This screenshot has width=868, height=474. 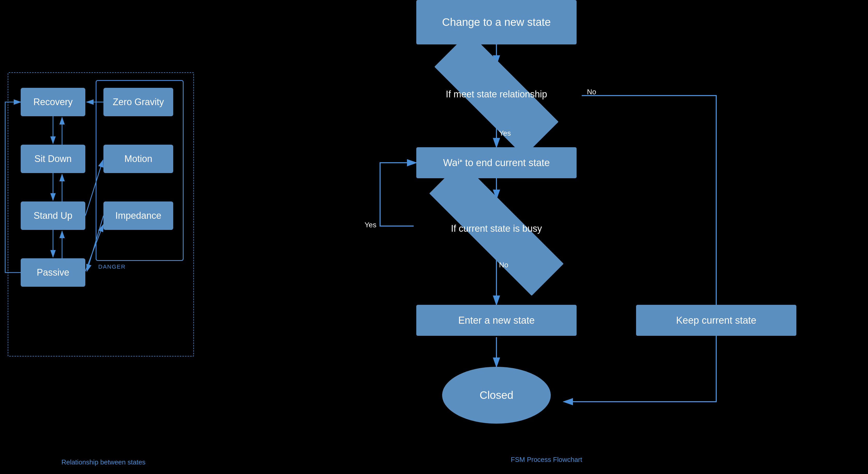 What do you see at coordinates (138, 159) in the screenshot?
I see `motion-box: Motion` at bounding box center [138, 159].